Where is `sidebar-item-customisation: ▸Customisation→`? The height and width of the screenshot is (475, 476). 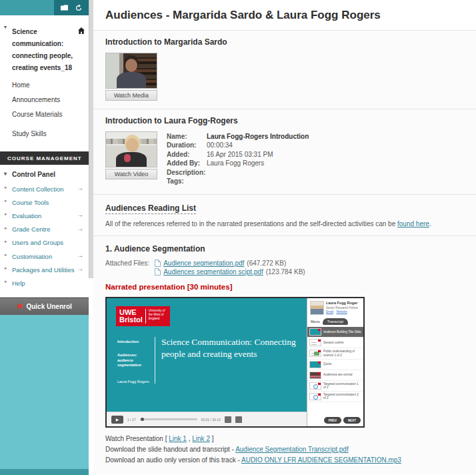 sidebar-item-customisation: ▸Customisation→ is located at coordinates (44, 256).